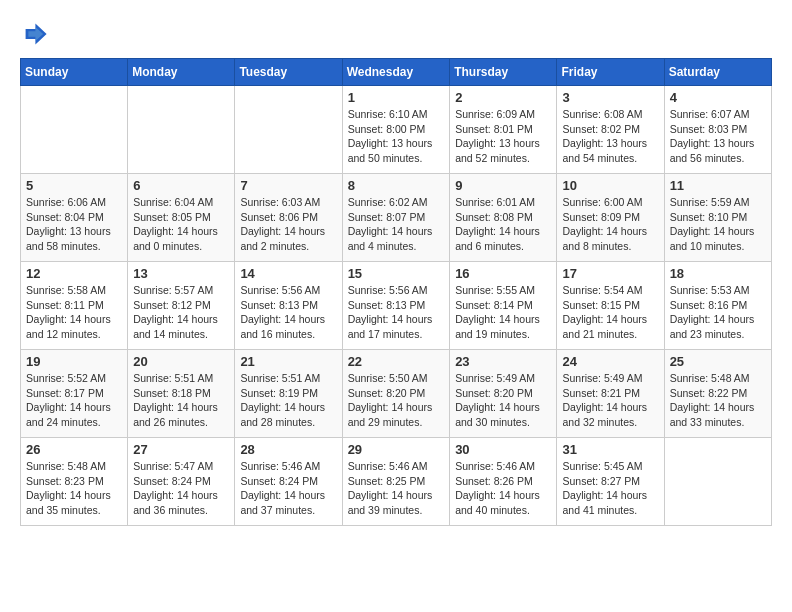  I want to click on day-info: Sunrise: 5:59 AM Sunset: 8:10 PM Dayligh…, so click(718, 224).